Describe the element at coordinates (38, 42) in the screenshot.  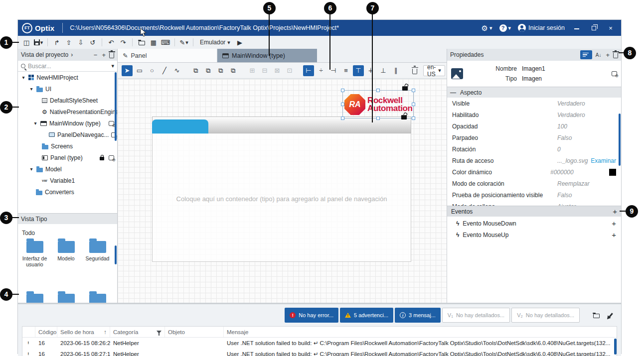
I see `save-button: ▾` at that location.